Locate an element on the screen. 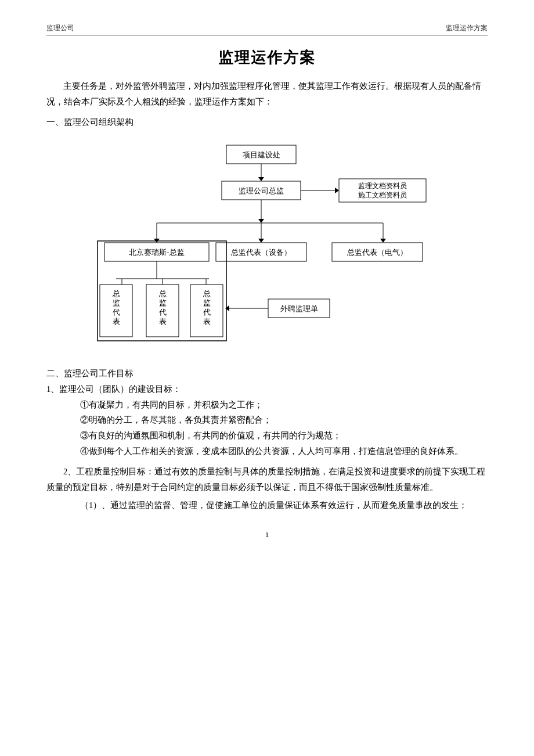  item1-title: 1、监理公司（团队）的建设目标： is located at coordinates (267, 389).